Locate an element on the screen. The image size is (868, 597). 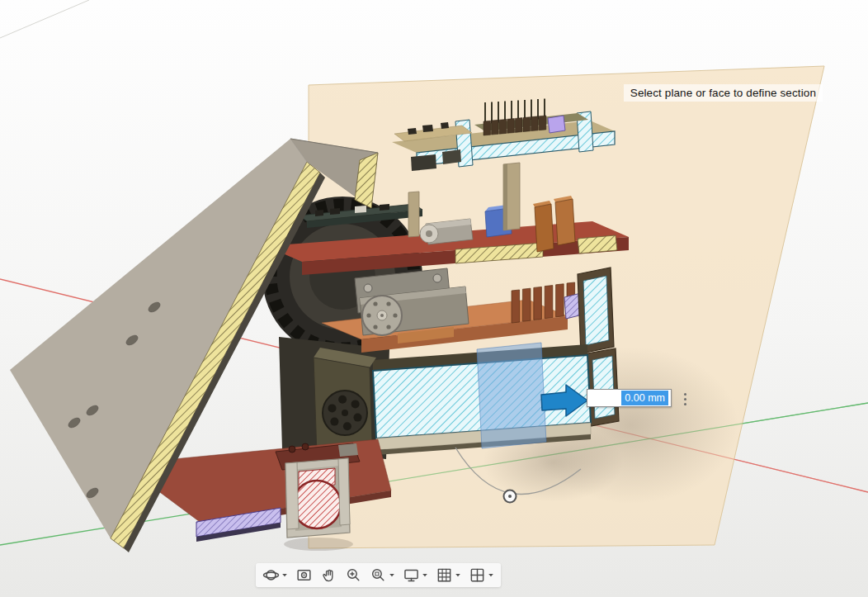
section-origin-marker is located at coordinates (510, 497).